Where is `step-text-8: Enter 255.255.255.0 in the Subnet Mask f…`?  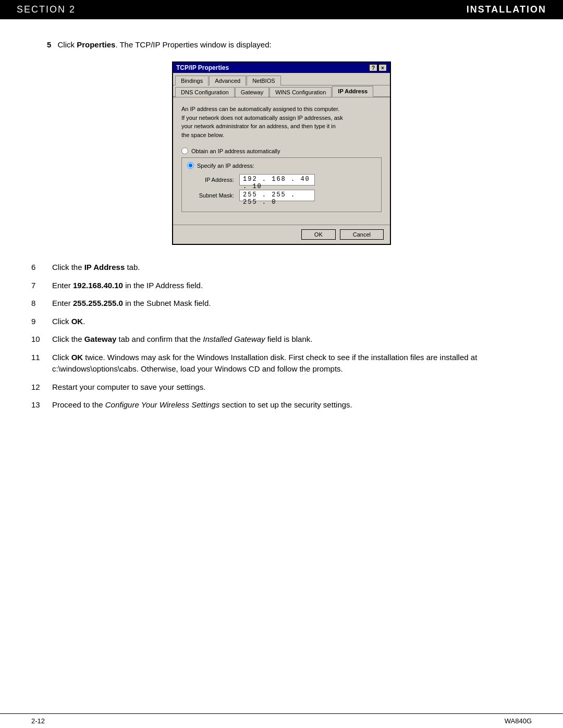 step-text-8: Enter 255.255.255.0 in the Subnet Mask f… is located at coordinates (292, 303).